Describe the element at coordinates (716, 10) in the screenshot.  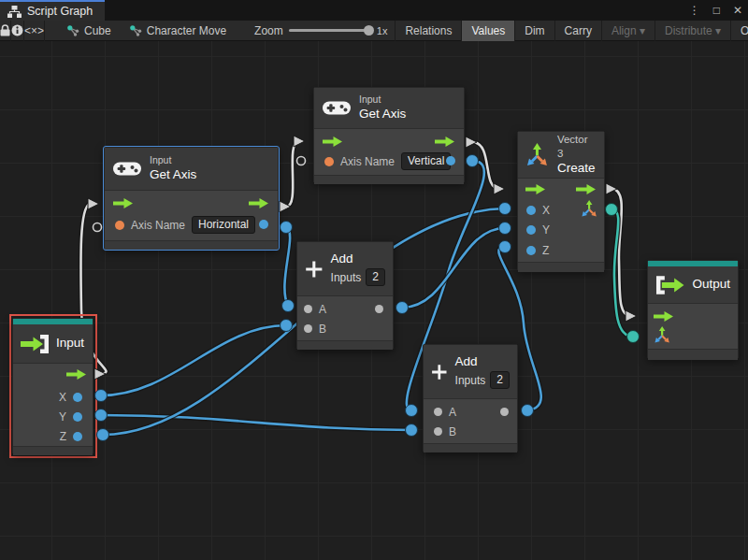
I see `maximize-icon: □` at that location.